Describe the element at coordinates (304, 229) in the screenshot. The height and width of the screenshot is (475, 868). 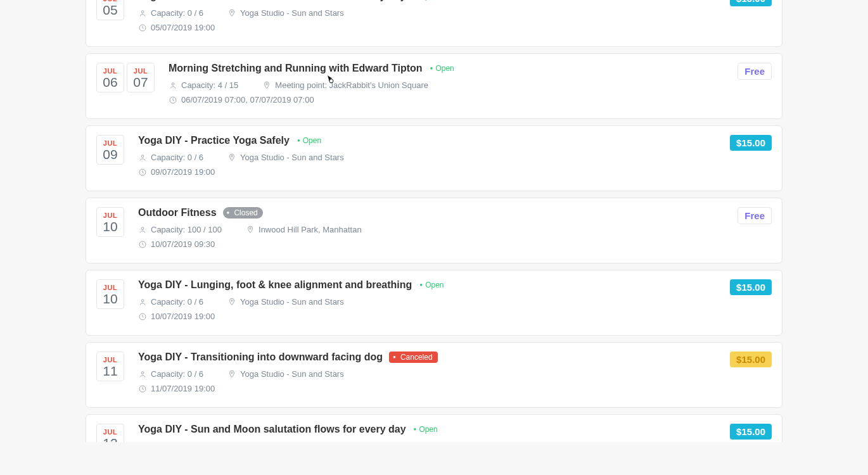
I see `location: Inwood Hill Park, Manhattan` at that location.